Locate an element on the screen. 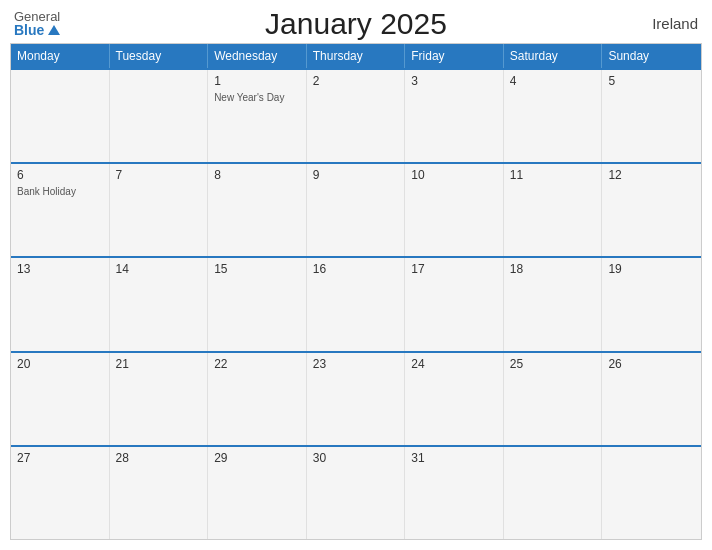 This screenshot has width=712, height=550. day-cell: 16 is located at coordinates (356, 304).